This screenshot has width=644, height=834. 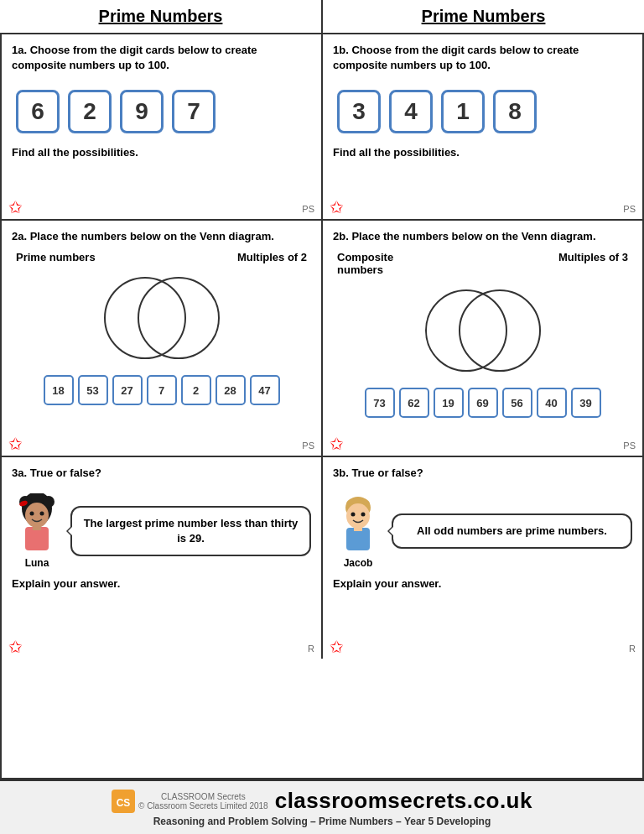 What do you see at coordinates (322, 821) in the screenshot?
I see `footer-subtitle: Reasoning and Problem Solving – Prime Nu…` at bounding box center [322, 821].